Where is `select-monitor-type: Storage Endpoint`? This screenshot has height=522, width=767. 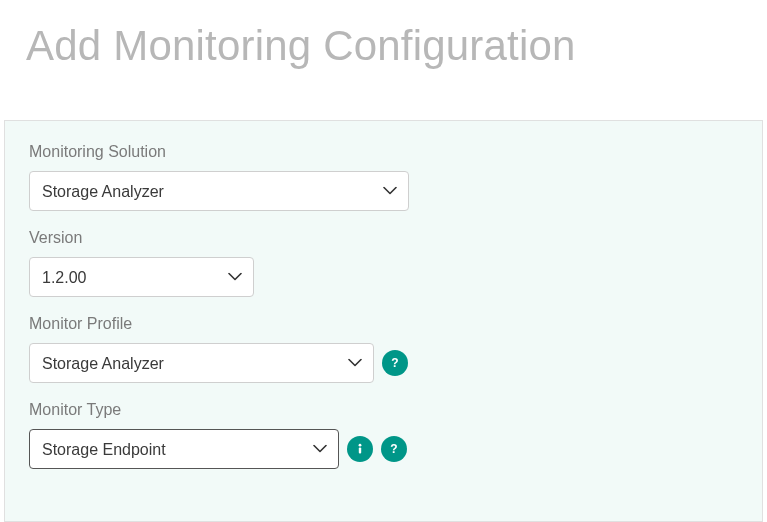
select-monitor-type: Storage Endpoint is located at coordinates (184, 449).